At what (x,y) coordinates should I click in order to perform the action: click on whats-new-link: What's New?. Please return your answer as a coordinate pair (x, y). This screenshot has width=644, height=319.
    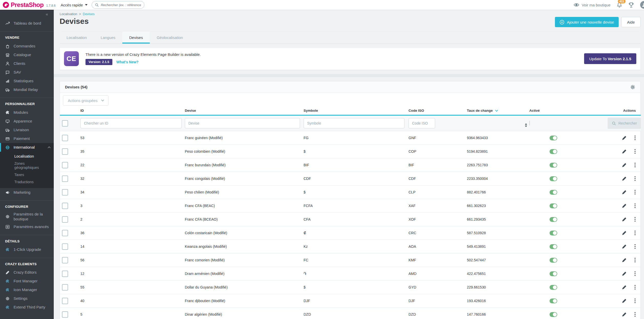
    Looking at the image, I should click on (127, 62).